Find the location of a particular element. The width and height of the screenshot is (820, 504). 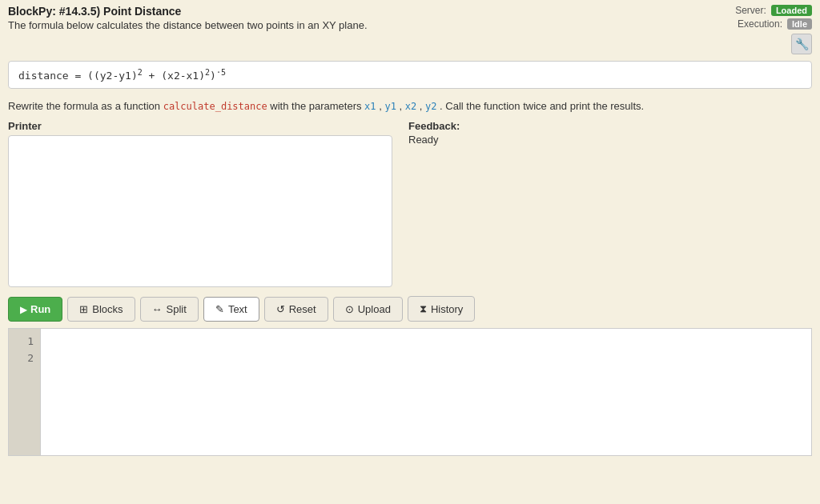

run-button: Run is located at coordinates (35, 309).